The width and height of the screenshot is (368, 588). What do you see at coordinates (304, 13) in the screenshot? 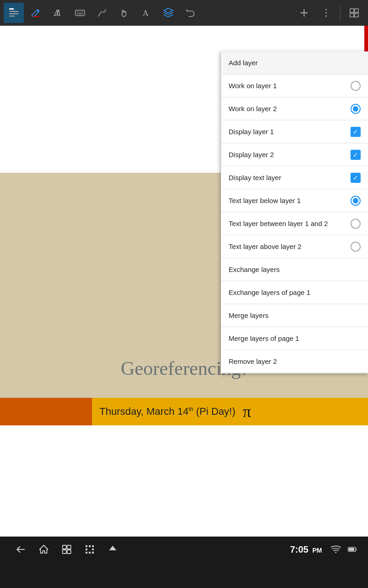
I see `add-svg` at bounding box center [304, 13].